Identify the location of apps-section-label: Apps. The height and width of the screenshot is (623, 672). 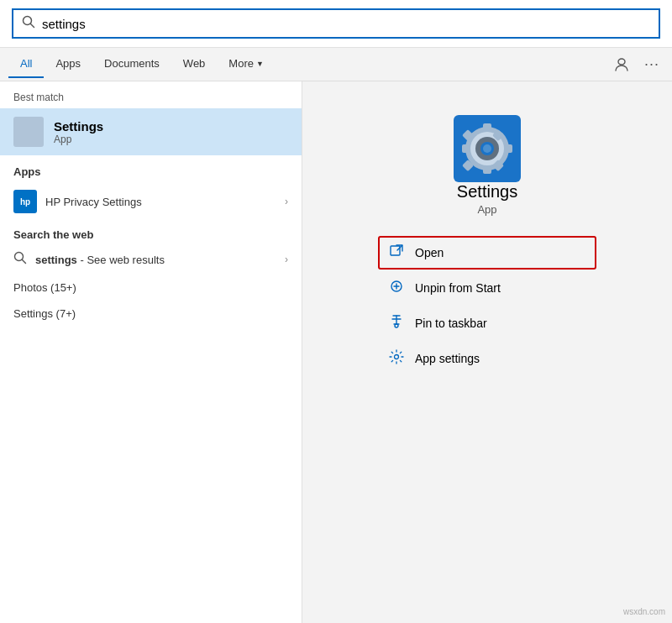
(151, 170).